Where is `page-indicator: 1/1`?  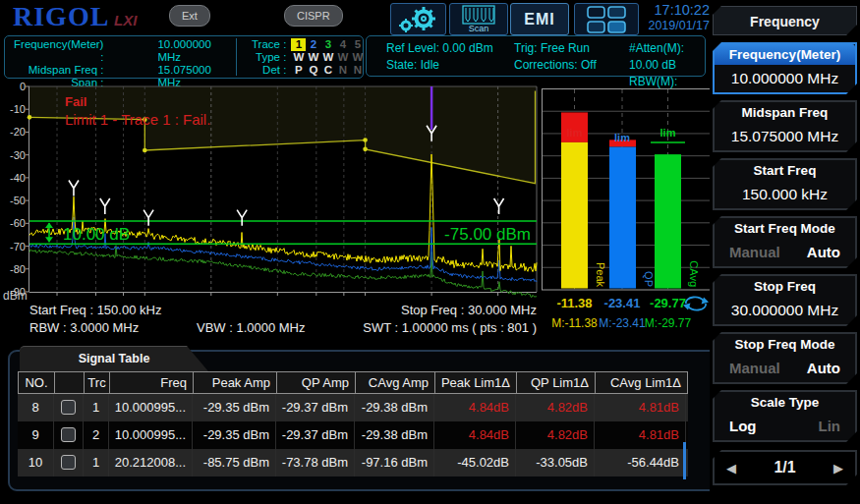 page-indicator: 1/1 is located at coordinates (784, 468).